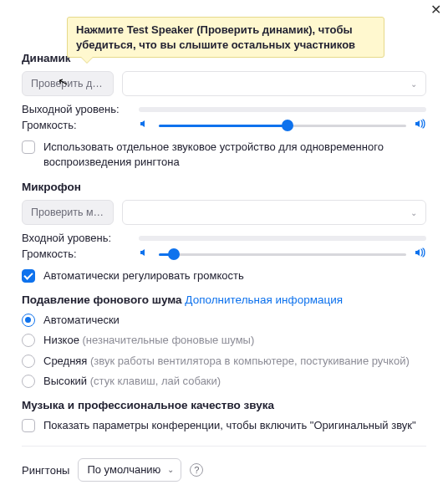 This screenshot has height=490, width=448. What do you see at coordinates (283, 125) in the screenshot?
I see `speaker-volume-slider` at bounding box center [283, 125].